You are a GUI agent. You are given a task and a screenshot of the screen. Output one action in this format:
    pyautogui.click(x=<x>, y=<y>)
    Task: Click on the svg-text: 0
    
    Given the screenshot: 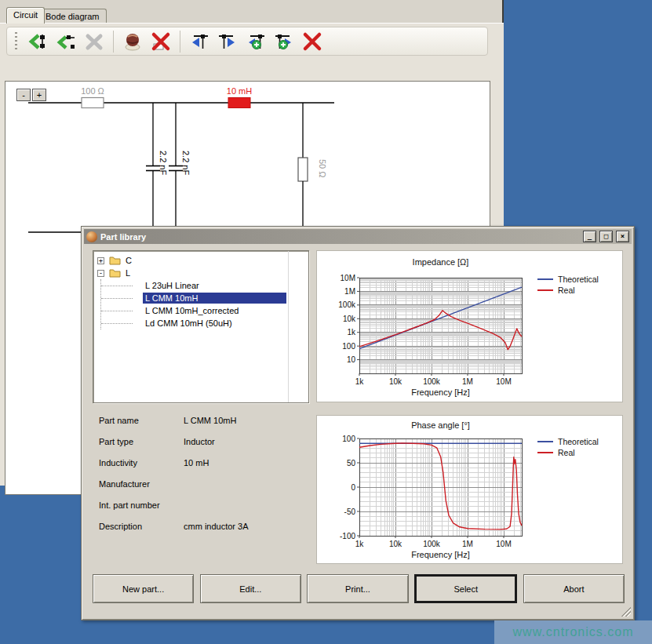 What is the action you would take?
    pyautogui.click(x=353, y=488)
    